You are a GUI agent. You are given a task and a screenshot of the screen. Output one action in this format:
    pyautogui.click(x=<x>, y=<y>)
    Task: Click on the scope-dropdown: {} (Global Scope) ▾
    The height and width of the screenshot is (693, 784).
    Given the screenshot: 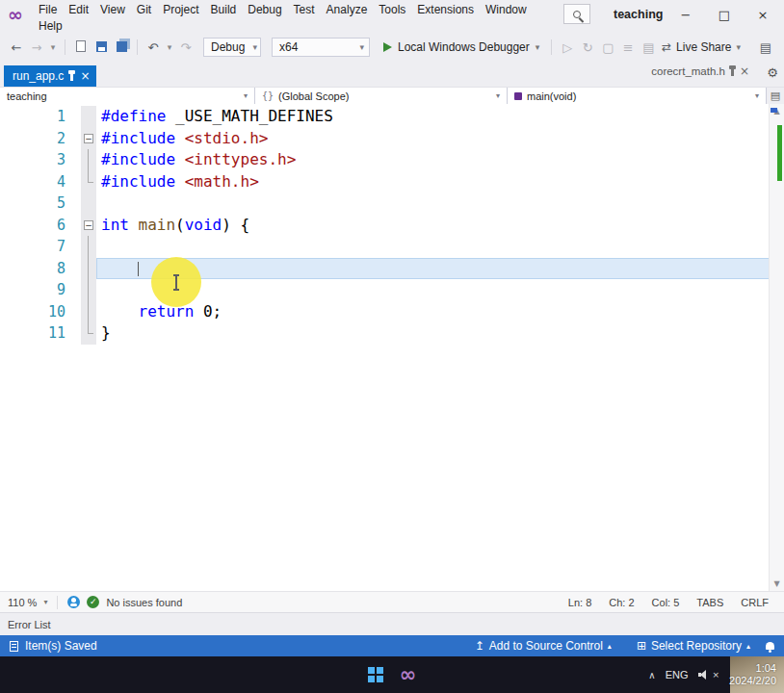 What is the action you would take?
    pyautogui.click(x=381, y=96)
    